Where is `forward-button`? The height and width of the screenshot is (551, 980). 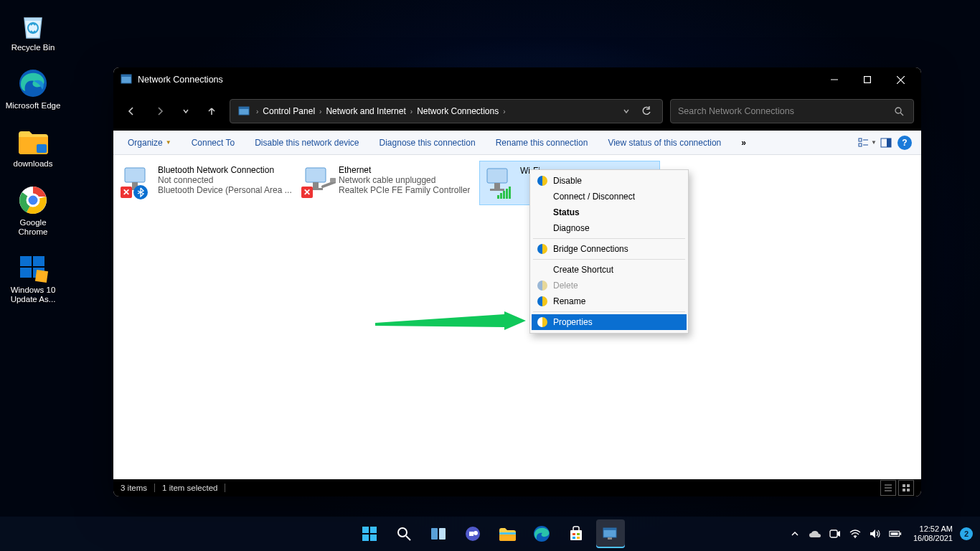 forward-button is located at coordinates (160, 111).